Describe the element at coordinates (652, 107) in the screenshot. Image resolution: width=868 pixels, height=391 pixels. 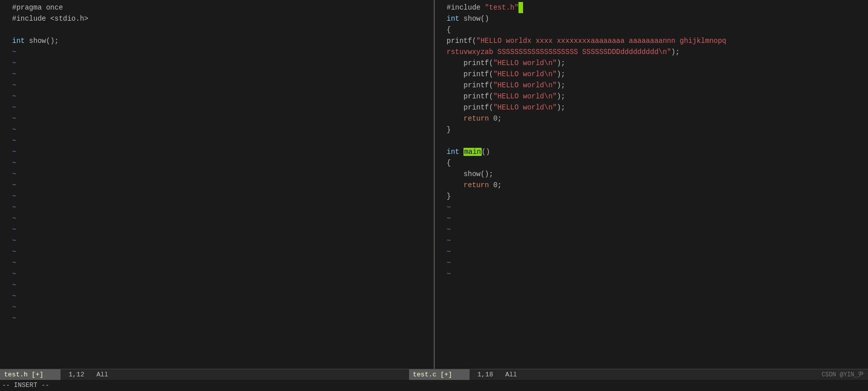
I see `line-9-right: printf("HELLO world\n");` at that location.